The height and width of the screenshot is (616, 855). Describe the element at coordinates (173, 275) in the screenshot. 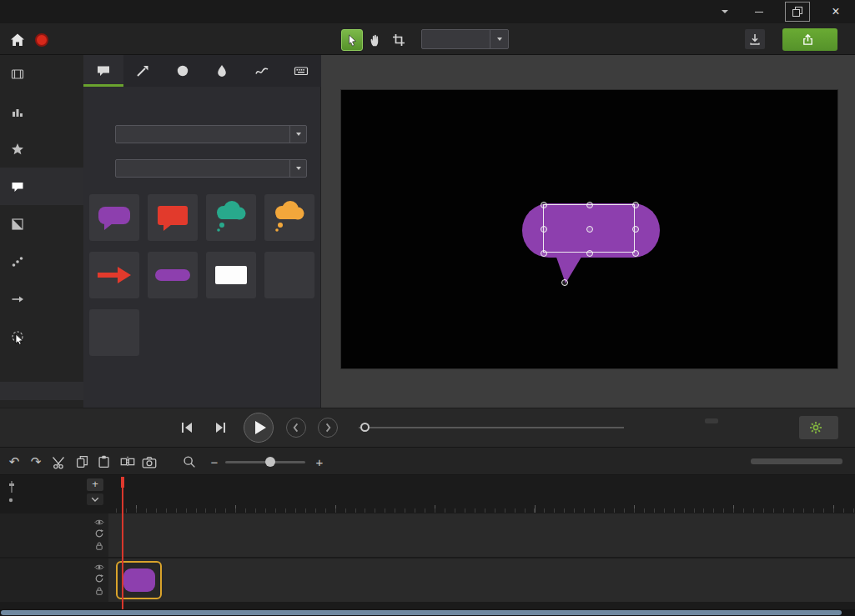

I see `callout-style-pill-purple` at that location.